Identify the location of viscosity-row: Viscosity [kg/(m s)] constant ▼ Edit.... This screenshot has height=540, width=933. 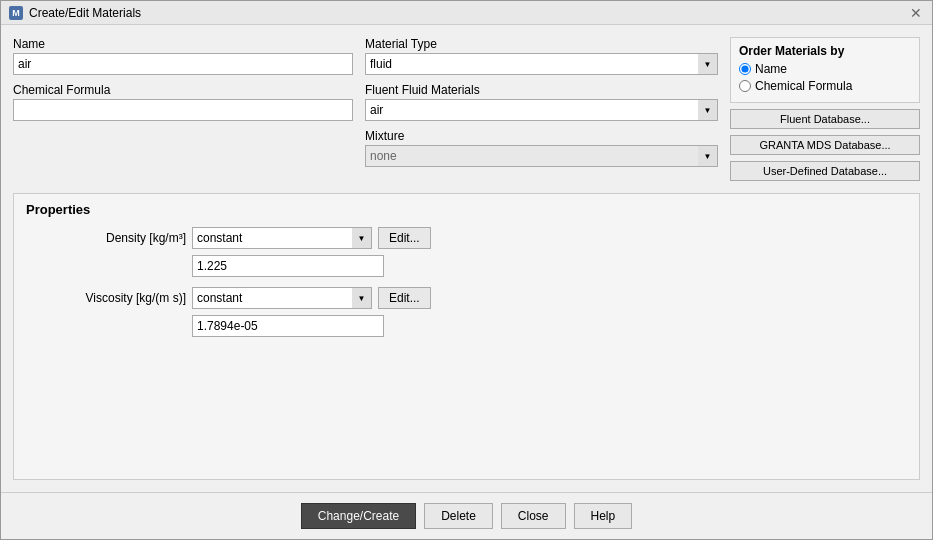
(466, 298).